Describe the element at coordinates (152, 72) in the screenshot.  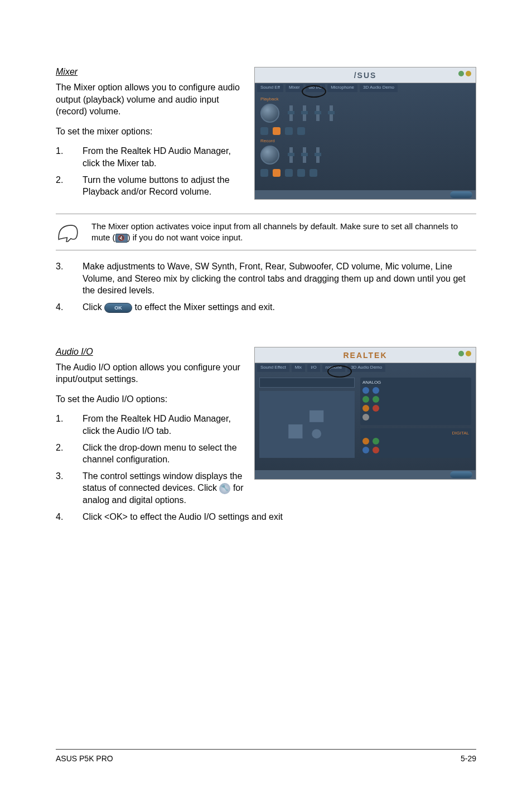
I see `mixer-heading: Mixer` at that location.